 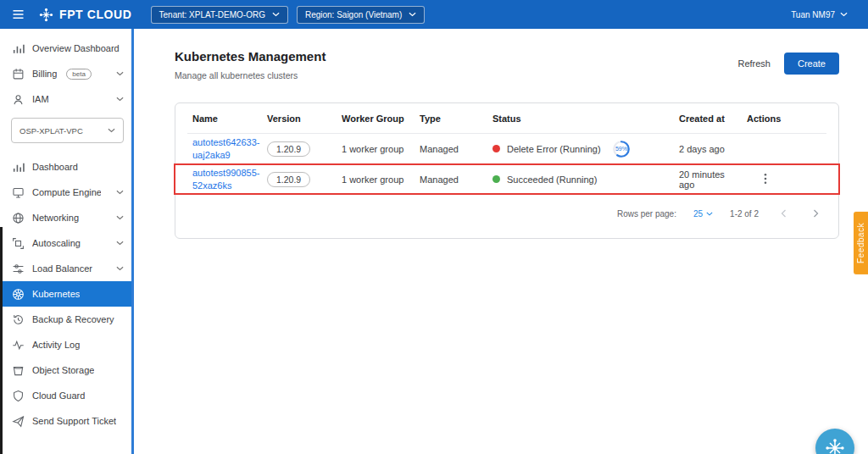 What do you see at coordinates (67, 99) in the screenshot?
I see `sidebar-item-iam: IAM` at bounding box center [67, 99].